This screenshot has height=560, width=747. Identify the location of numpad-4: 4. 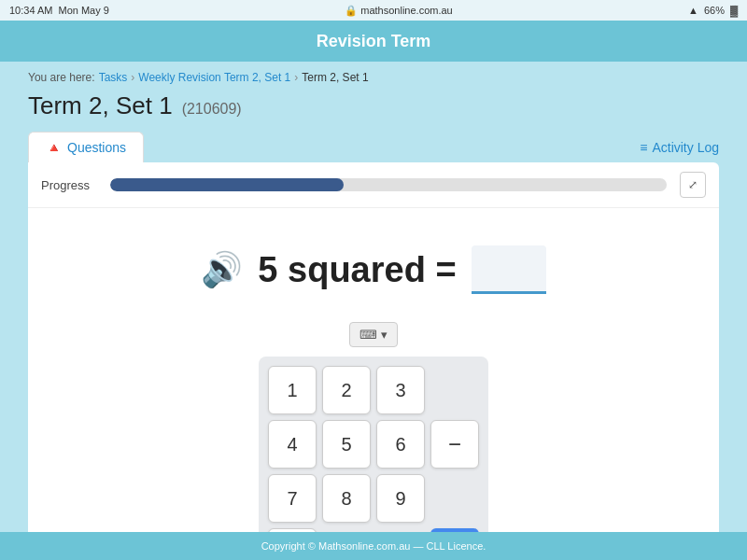
(292, 444).